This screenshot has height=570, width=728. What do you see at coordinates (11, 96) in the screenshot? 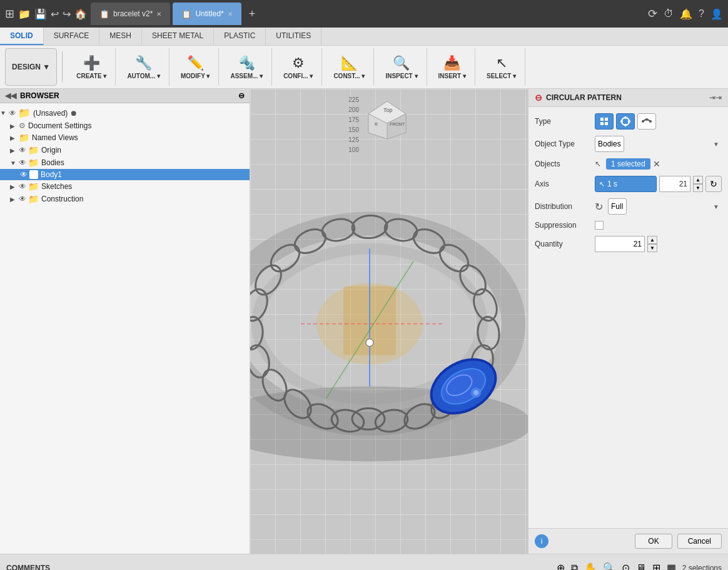
I see `browser-collapse-arrow: ◀◀` at bounding box center [11, 96].